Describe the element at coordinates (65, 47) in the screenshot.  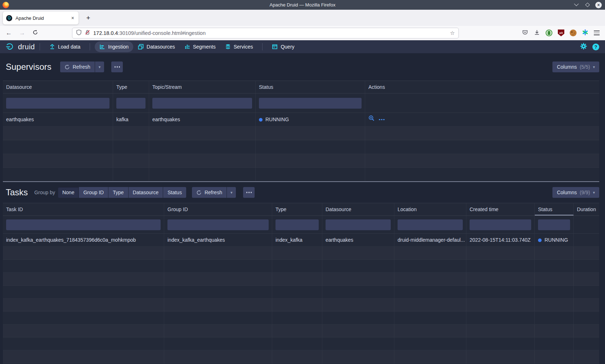
I see `nav-load-data: Load data` at that location.